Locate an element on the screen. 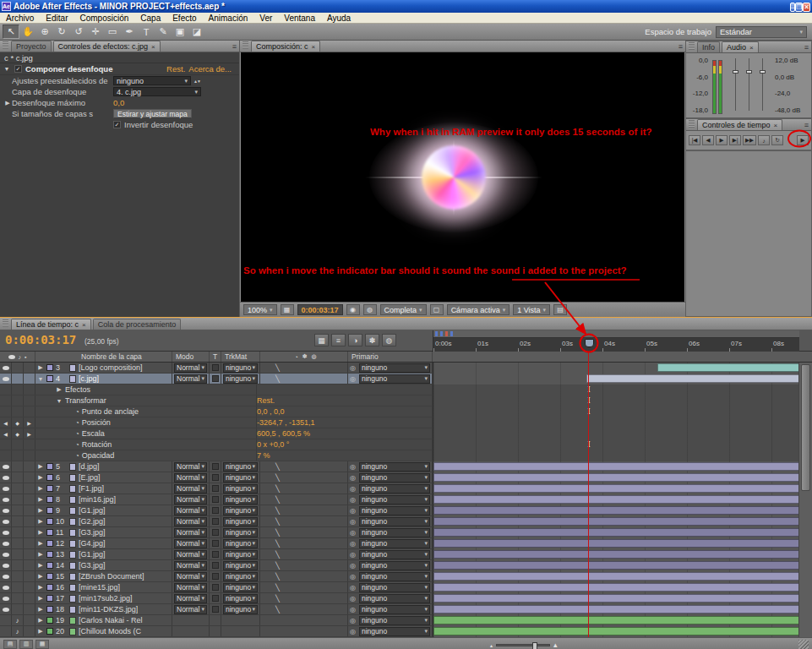  add-keyframe-icon: ◆ is located at coordinates (17, 434).